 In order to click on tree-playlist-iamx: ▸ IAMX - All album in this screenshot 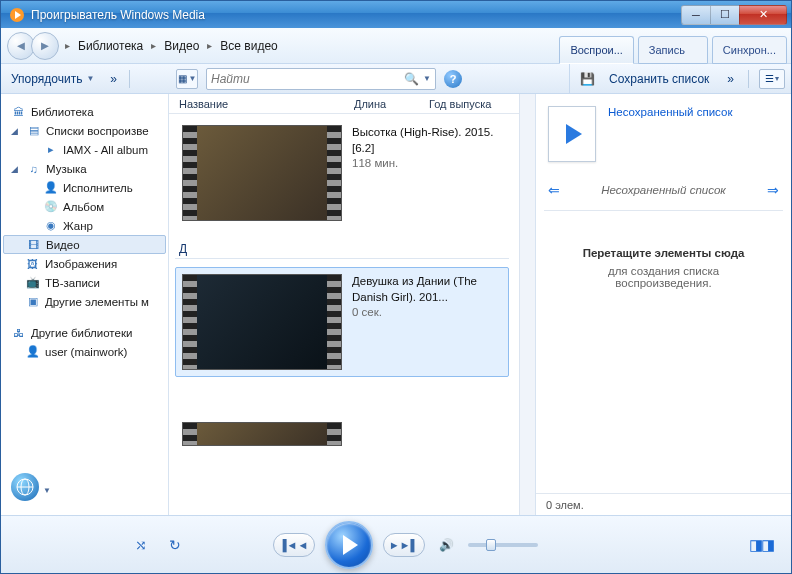, I will do `click(84, 150)`.